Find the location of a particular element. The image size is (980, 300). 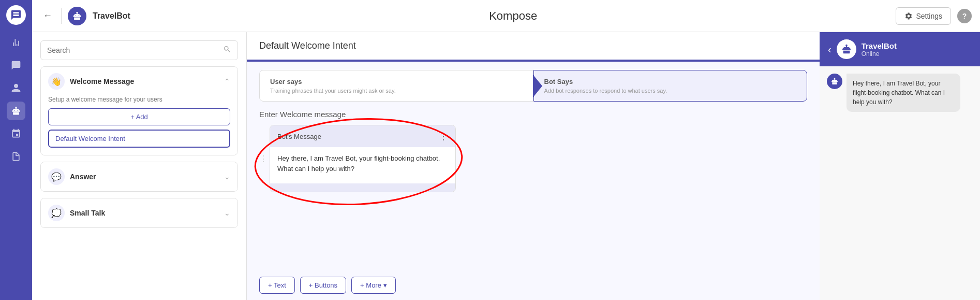

smalltalk-icon: 💭 is located at coordinates (56, 213).